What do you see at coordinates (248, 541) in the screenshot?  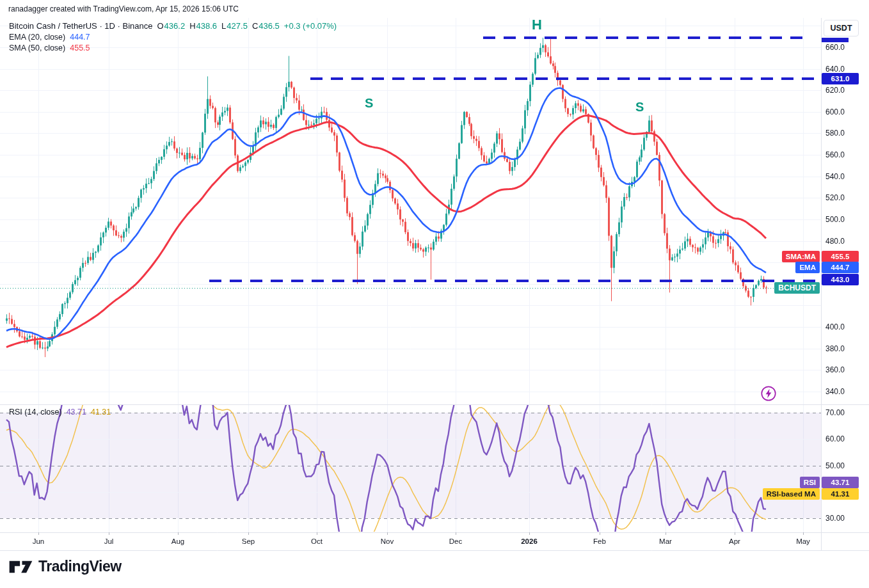 I see `time-axis-label: Sep` at bounding box center [248, 541].